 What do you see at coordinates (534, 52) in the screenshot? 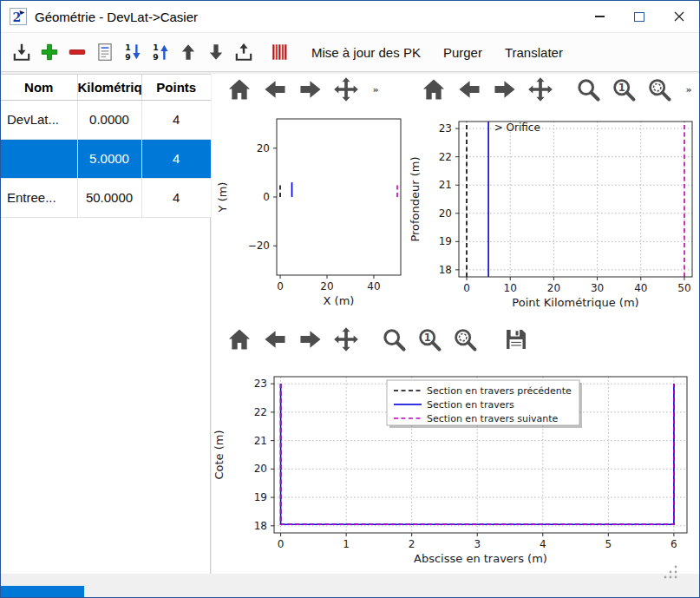
I see `translate-button: Translater` at bounding box center [534, 52].